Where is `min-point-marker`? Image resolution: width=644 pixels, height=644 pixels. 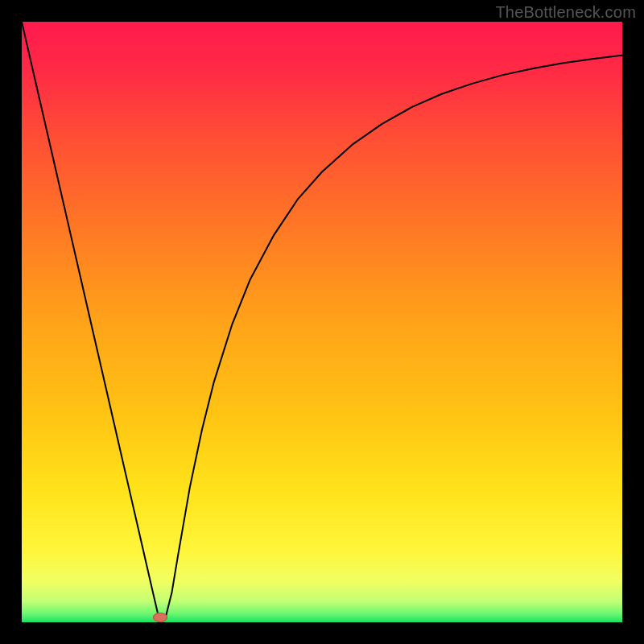
min-point-marker is located at coordinates (160, 617).